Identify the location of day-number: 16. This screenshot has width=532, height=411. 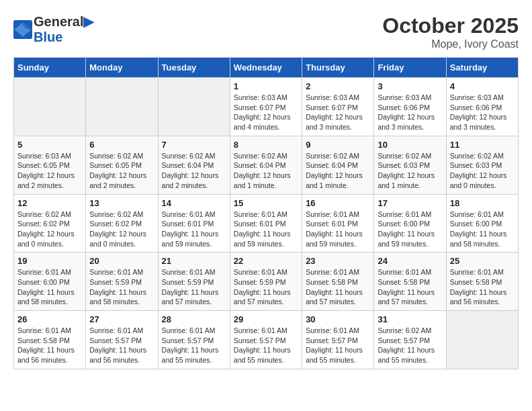
(338, 203).